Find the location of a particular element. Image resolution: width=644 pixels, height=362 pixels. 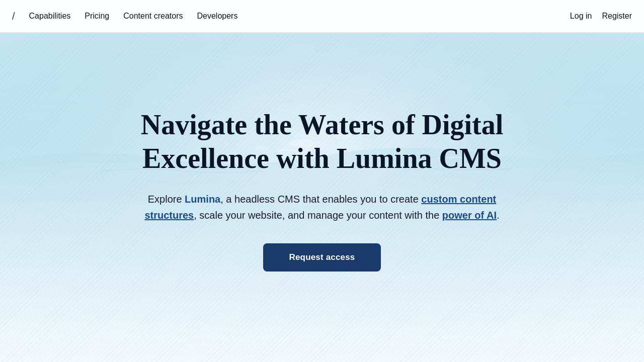

hero-desc-prefix: Explore is located at coordinates (166, 199).